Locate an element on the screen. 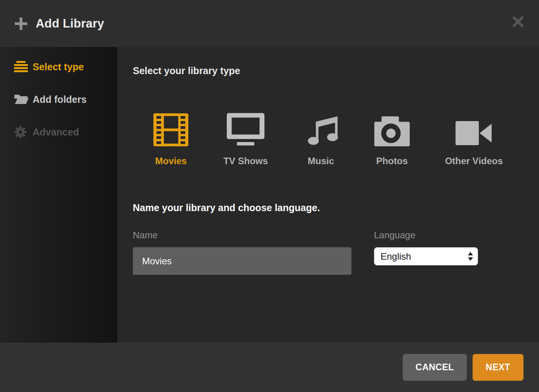 The image size is (539, 392). tv-icon is located at coordinates (245, 129).